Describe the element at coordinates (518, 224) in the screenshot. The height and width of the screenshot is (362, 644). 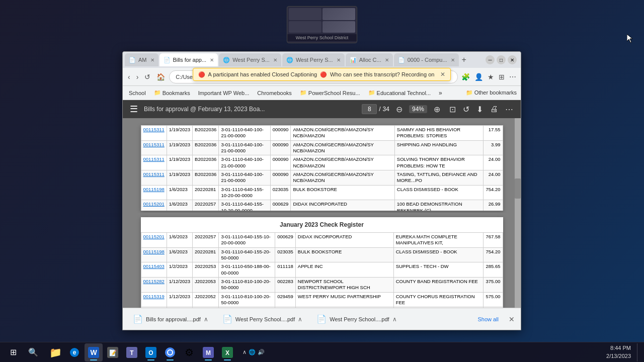
I see `pdf-scrollbar` at that location.